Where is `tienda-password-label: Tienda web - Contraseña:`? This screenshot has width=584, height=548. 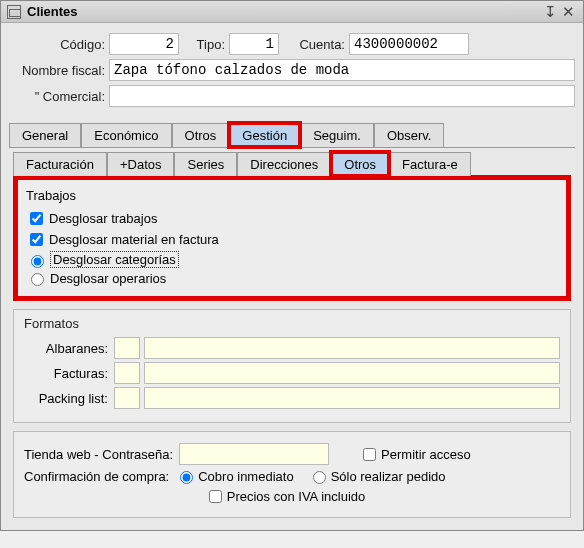 tienda-password-label: Tienda web - Contraseña: is located at coordinates (98, 454).